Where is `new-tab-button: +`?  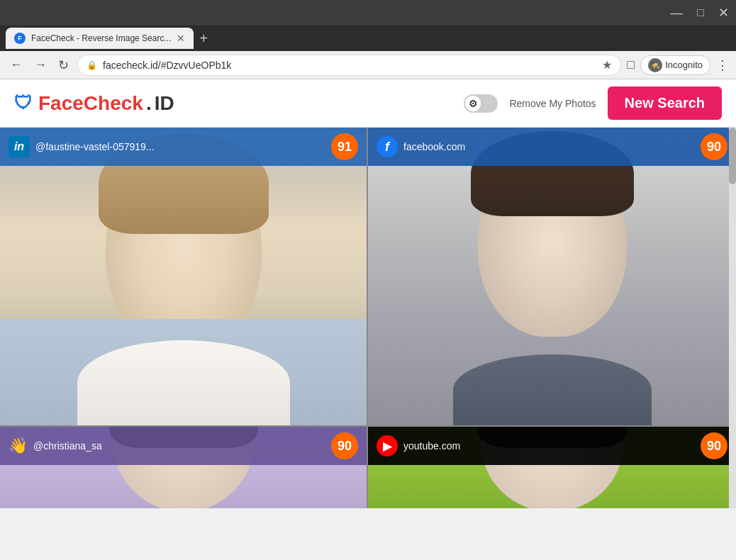 new-tab-button: + is located at coordinates (203, 38).